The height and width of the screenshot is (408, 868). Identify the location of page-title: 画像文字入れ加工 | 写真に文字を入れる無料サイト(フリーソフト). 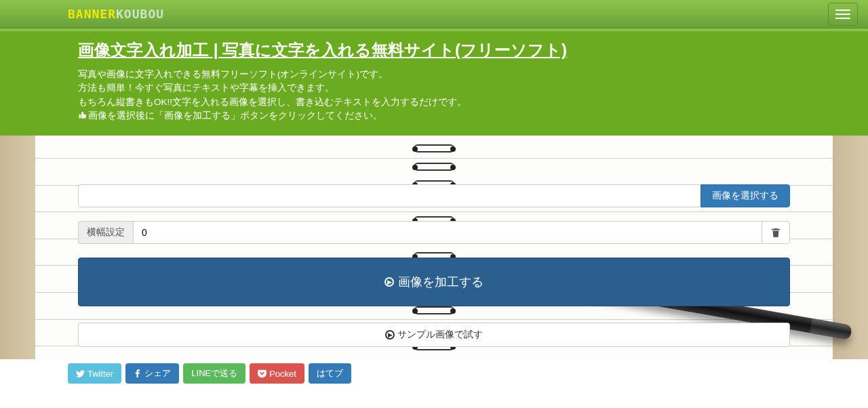
(434, 50).